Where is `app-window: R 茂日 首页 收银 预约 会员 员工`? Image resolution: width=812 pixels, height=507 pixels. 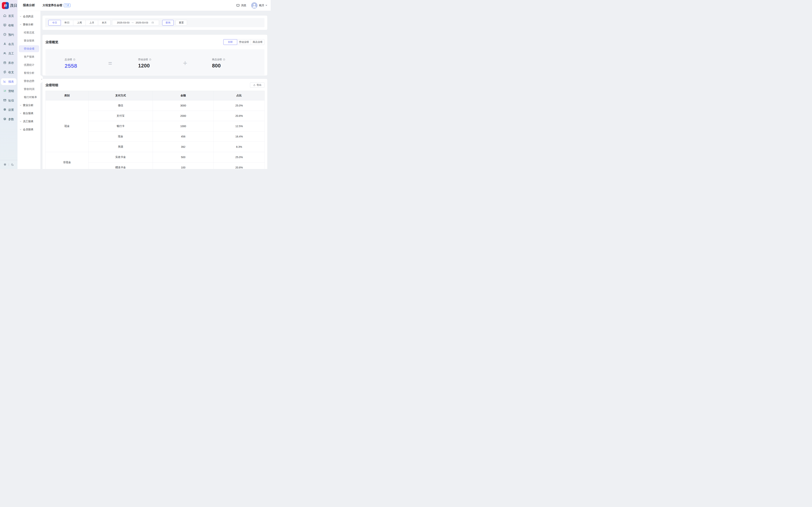
app-window: R 茂日 首页 收银 预约 会员 员工 is located at coordinates (136, 84).